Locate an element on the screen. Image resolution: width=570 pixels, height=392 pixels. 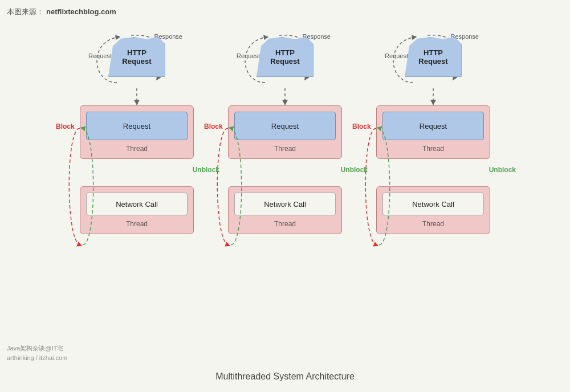
network-thread-wrapper-1: Network Call Thread is located at coordinates (137, 210).